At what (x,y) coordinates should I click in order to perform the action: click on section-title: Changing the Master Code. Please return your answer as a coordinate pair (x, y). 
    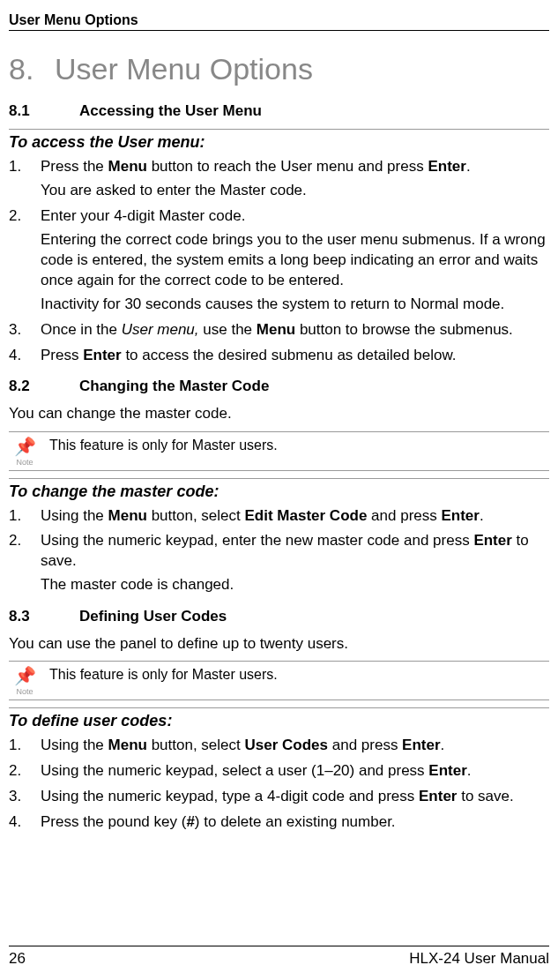
    Looking at the image, I should click on (175, 386).